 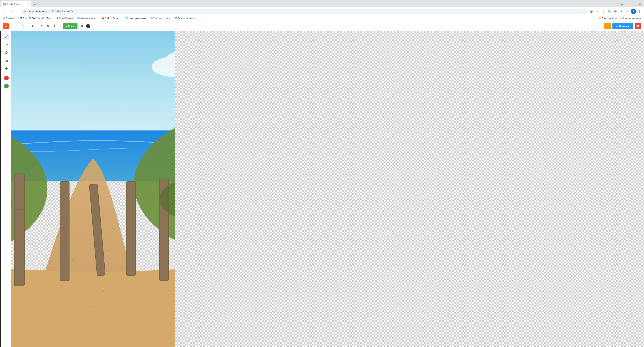 What do you see at coordinates (6, 69) in the screenshot?
I see `move-tool-button` at bounding box center [6, 69].